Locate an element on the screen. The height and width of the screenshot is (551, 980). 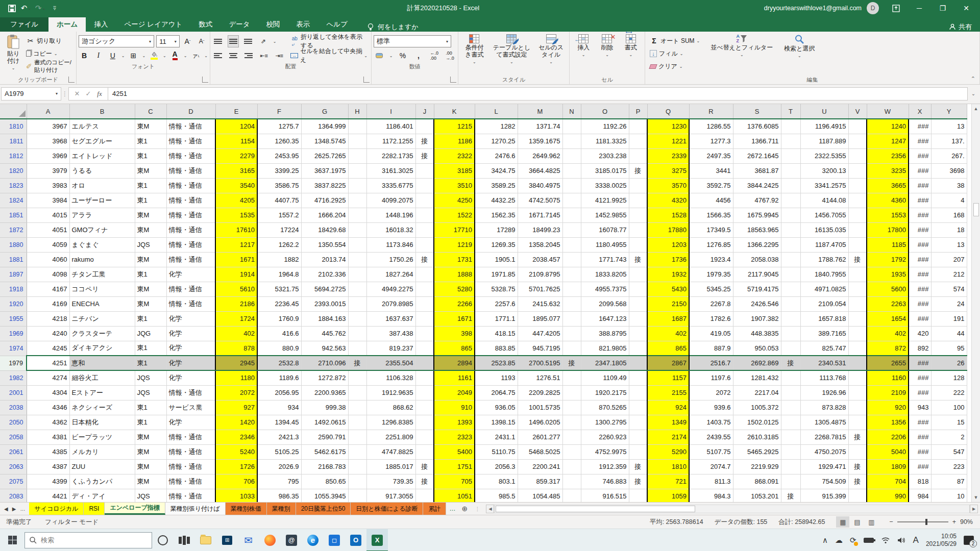
increase-font-button: Aˆ is located at coordinates (188, 41).